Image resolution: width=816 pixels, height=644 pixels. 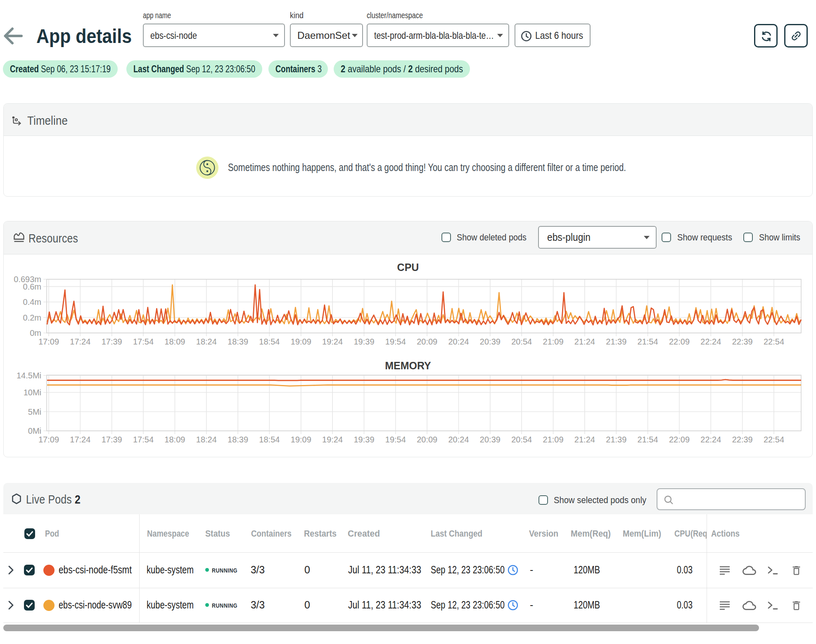 I want to click on svg-text: 10Mi, so click(x=32, y=392).